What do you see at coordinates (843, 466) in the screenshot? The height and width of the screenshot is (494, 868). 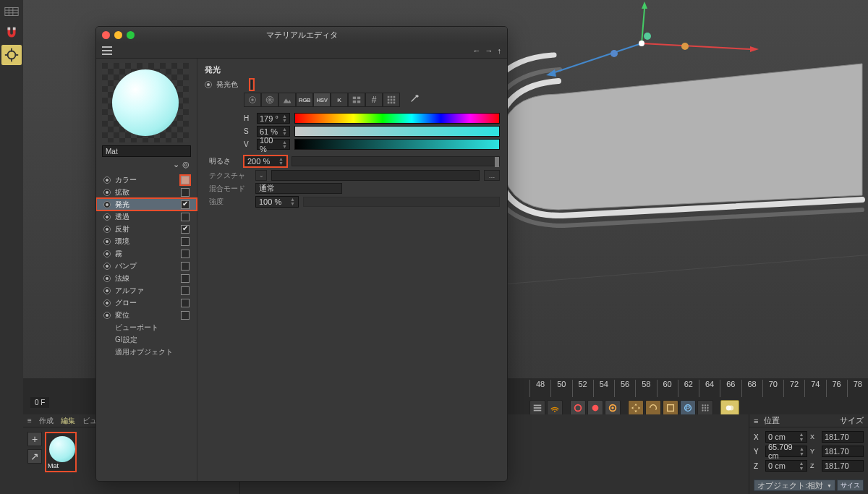 I see `size-z-input: 181.70` at bounding box center [843, 466].